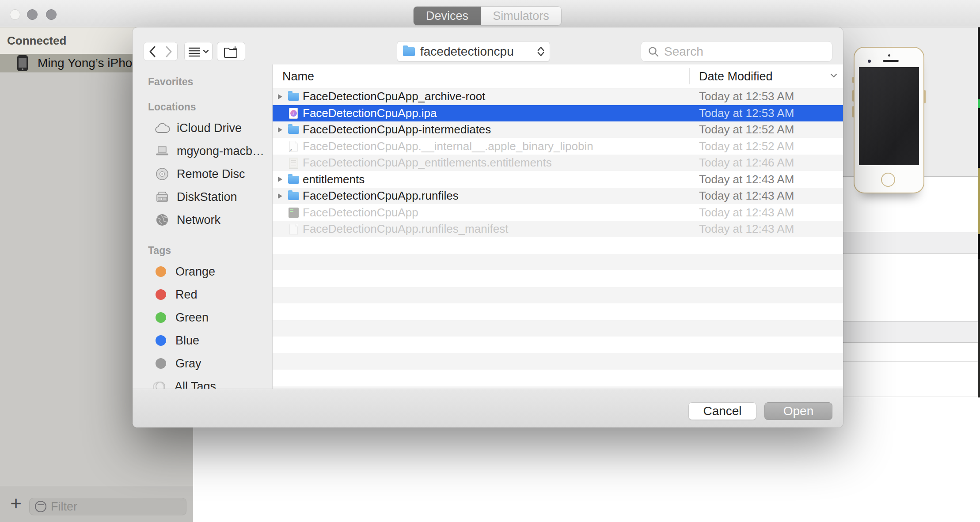 The height and width of the screenshot is (522, 980). I want to click on sidebar-tag-item: Red, so click(202, 295).